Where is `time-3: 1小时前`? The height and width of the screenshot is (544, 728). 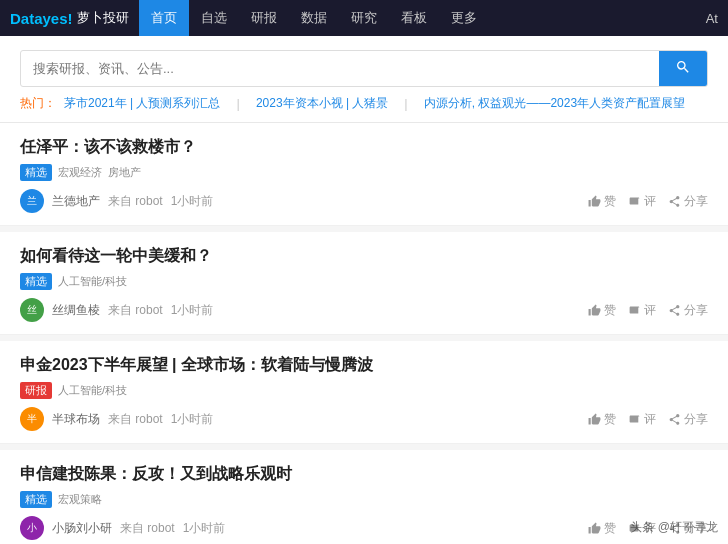
time-3: 1小时前 is located at coordinates (204, 528).